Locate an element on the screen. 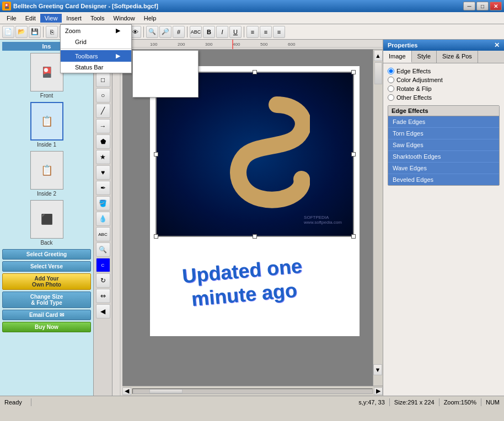 The width and height of the screenshot is (504, 421). toolbar-formatting: ✓ Formatting is located at coordinates (165, 79).